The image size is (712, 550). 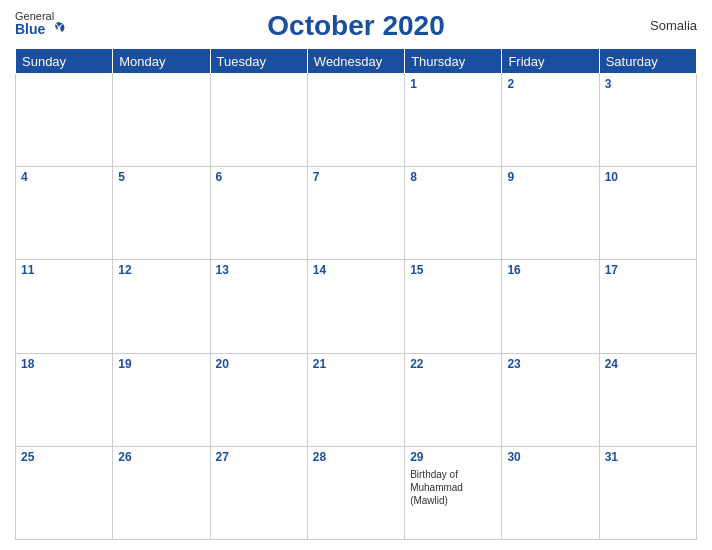 What do you see at coordinates (550, 270) in the screenshot?
I see `day-number: 16` at bounding box center [550, 270].